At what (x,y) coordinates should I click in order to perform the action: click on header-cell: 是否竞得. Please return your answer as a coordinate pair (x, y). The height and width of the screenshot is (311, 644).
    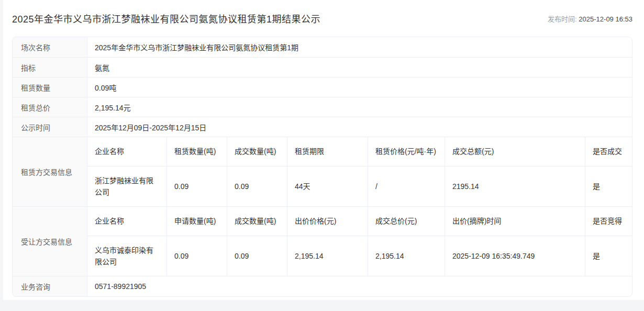
    Looking at the image, I should click on (608, 221).